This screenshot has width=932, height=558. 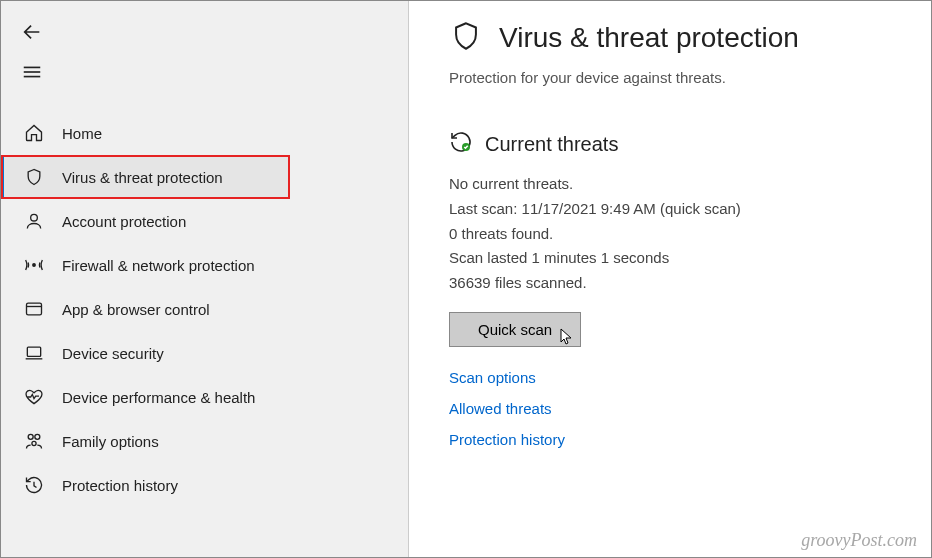 I want to click on sidebar-item-label: Firewall & network protection, so click(x=158, y=266).